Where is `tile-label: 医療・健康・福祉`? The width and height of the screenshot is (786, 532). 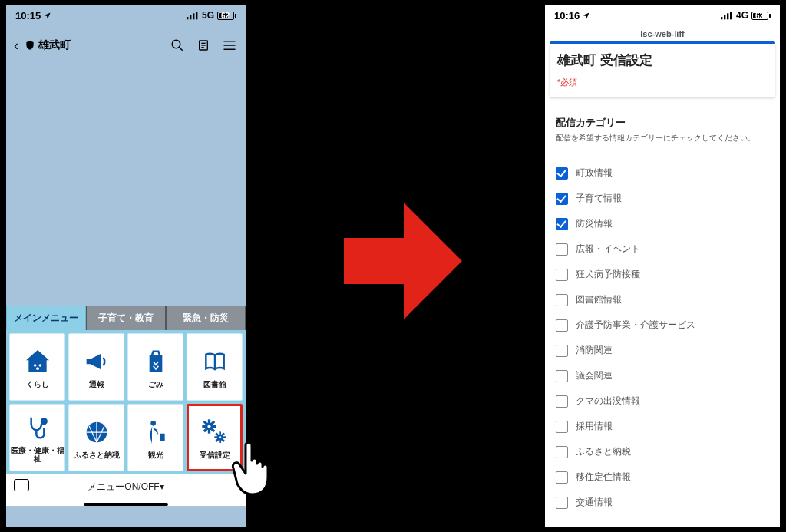 tile-label: 医療・健康・福祉 is located at coordinates (37, 454).